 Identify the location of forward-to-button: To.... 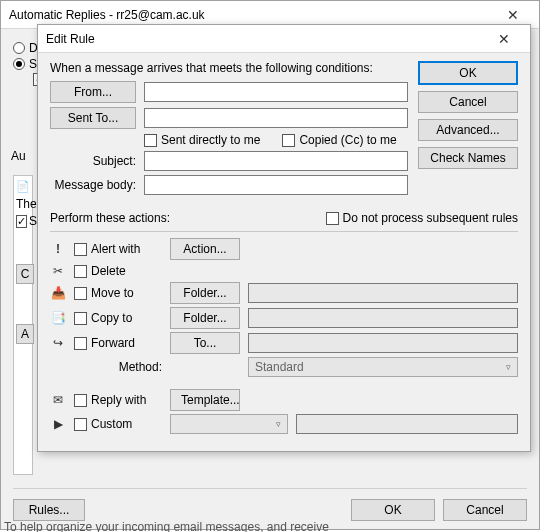
(205, 343).